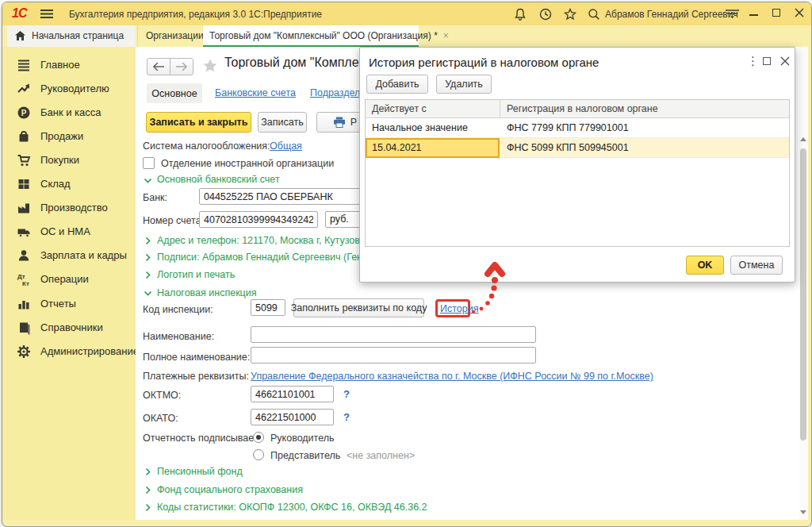 Image resolution: width=812 pixels, height=527 pixels. I want to click on forward-button, so click(182, 67).